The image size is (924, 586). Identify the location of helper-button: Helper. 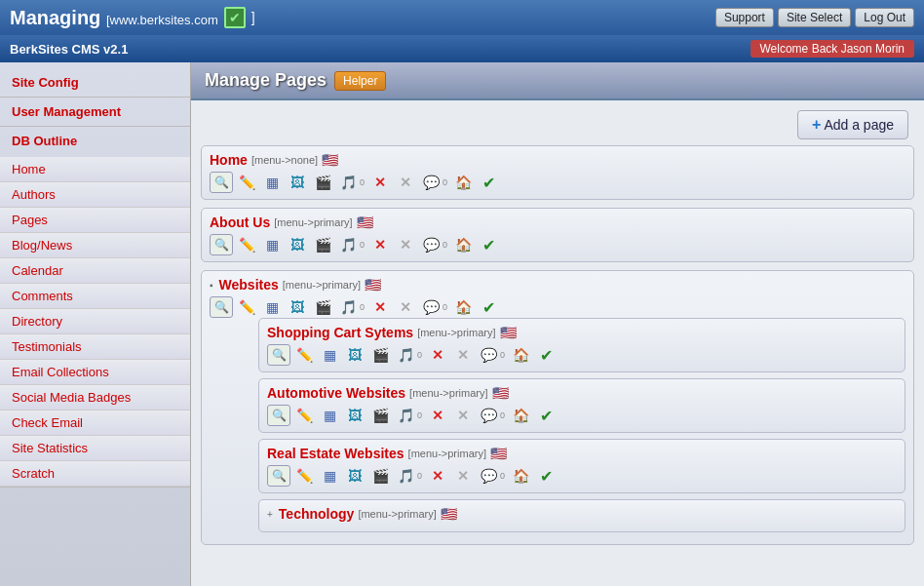
(361, 81).